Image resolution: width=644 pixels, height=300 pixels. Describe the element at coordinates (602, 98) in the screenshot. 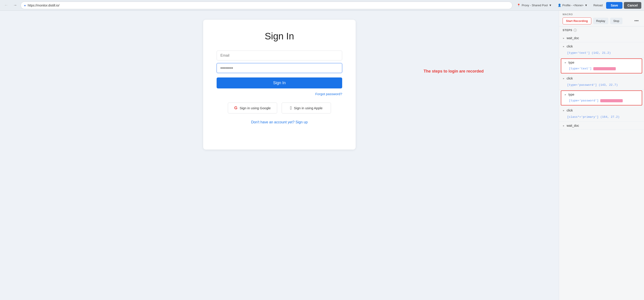

I see `step-item-type_2: ► type [type='password']` at that location.